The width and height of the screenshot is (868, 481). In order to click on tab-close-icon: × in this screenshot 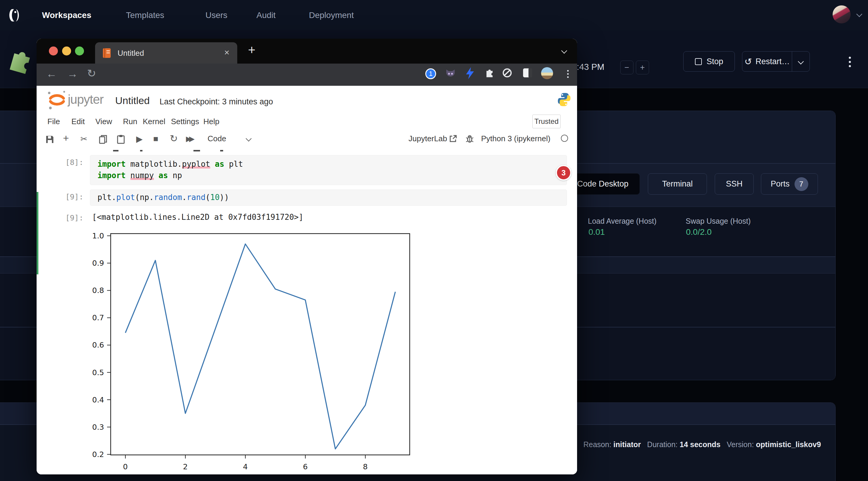, I will do `click(227, 53)`.